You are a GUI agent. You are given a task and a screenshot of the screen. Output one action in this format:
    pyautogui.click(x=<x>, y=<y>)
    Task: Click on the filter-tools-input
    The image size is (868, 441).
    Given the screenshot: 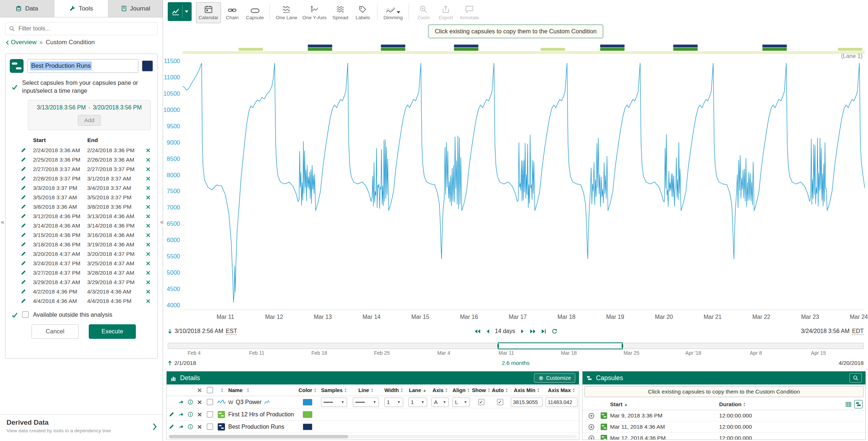 What is the action you would take?
    pyautogui.click(x=86, y=29)
    